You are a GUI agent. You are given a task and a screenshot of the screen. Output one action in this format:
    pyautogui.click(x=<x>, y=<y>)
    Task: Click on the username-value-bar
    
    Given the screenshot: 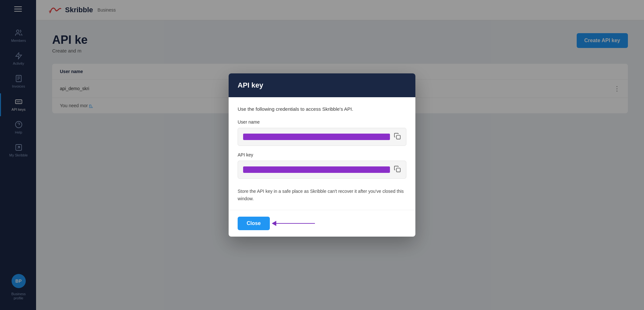 What is the action you would take?
    pyautogui.click(x=317, y=137)
    